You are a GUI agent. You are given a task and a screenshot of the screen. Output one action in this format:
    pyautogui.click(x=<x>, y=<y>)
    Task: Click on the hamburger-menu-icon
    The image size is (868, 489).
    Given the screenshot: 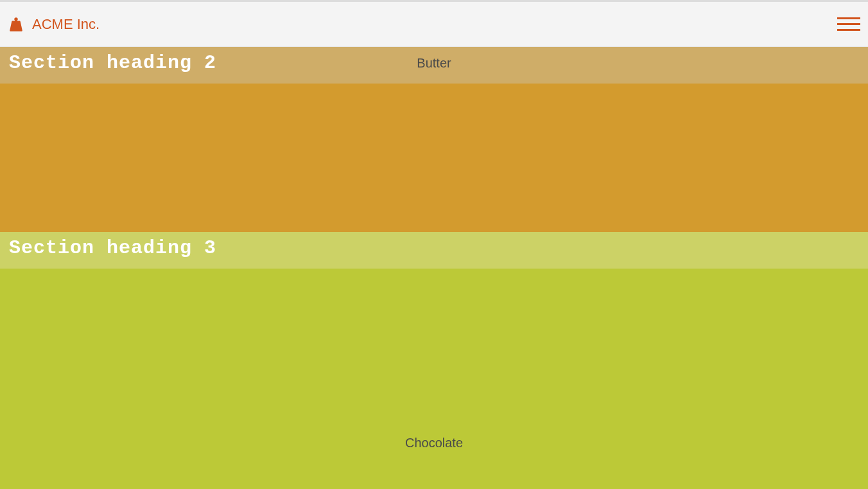 What is the action you would take?
    pyautogui.click(x=849, y=24)
    